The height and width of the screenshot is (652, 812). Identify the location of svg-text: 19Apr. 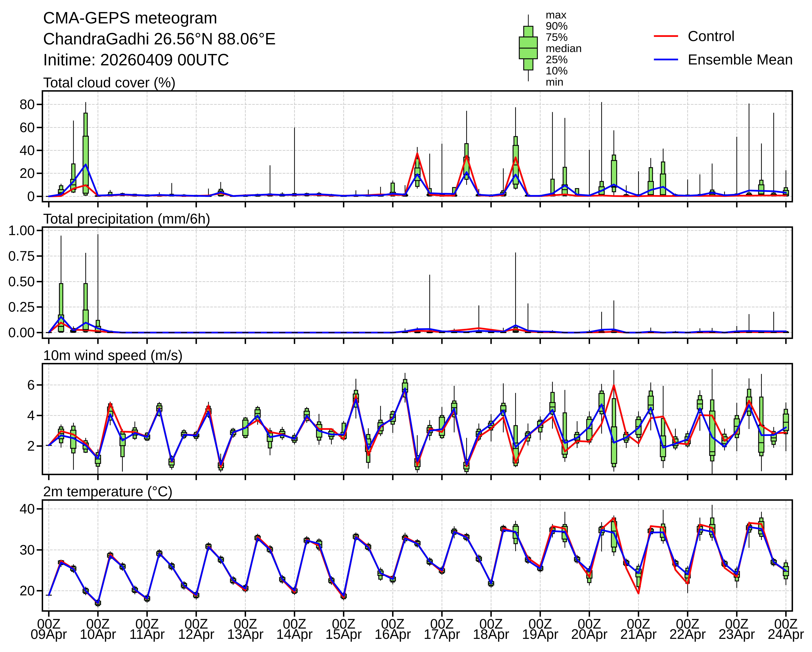
(540, 634).